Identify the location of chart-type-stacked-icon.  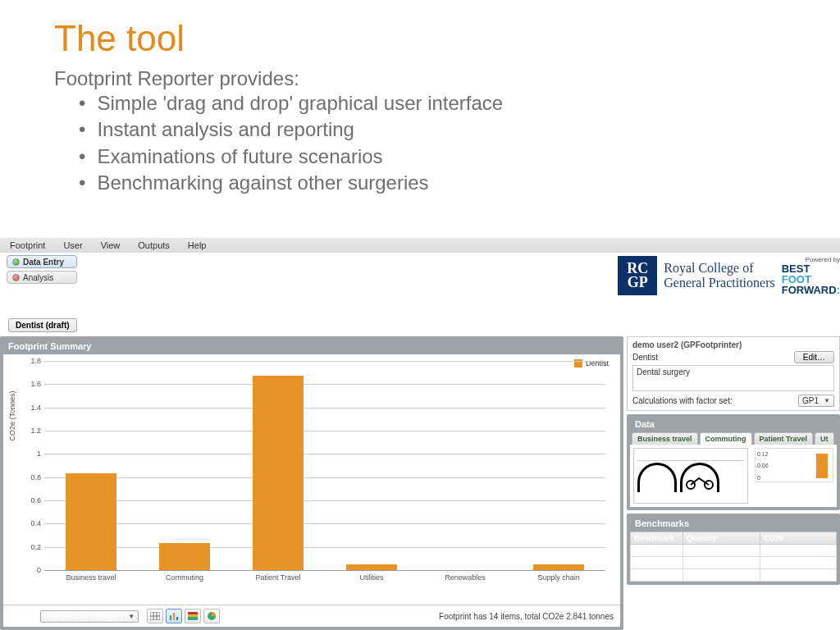
(193, 616).